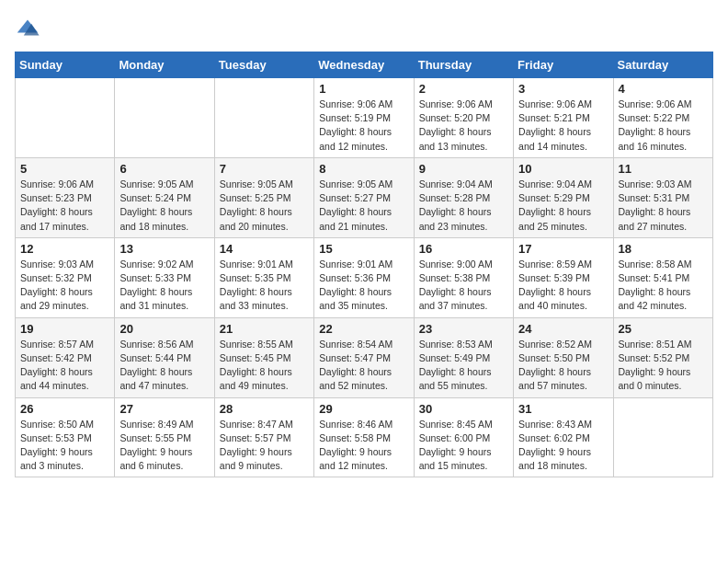 Image resolution: width=728 pixels, height=563 pixels. I want to click on daylight-label: Daylight: 8 hours and 21 minutes., so click(355, 219).